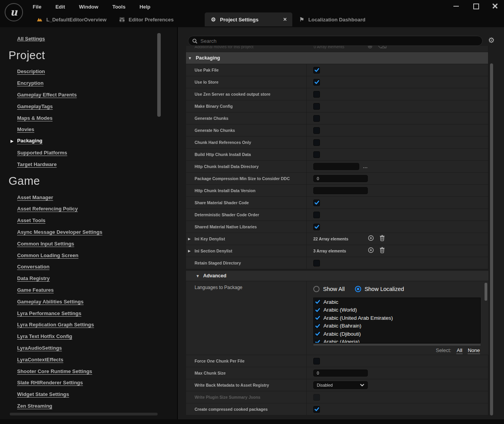 The image size is (504, 424). Describe the element at coordinates (78, 406) in the screenshot. I see `sidebar-item-zen-streaming: Zen Streaming` at that location.